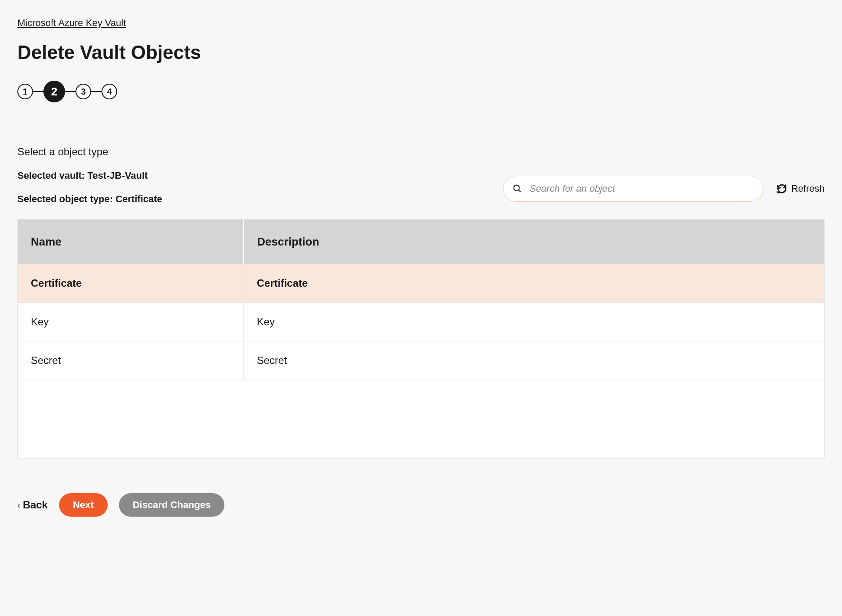 This screenshot has width=842, height=616. I want to click on table-row: Key Key, so click(421, 322).